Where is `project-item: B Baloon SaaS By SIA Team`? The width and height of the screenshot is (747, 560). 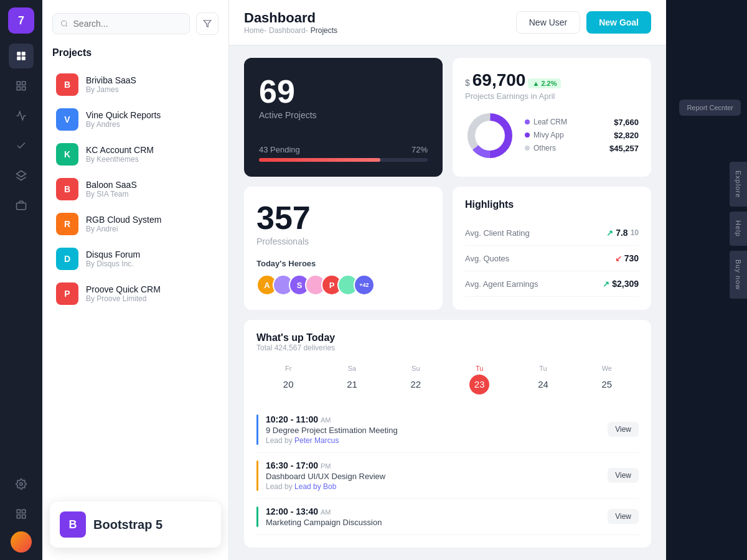 project-item: B Baloon SaaS By SIA Team is located at coordinates (136, 189).